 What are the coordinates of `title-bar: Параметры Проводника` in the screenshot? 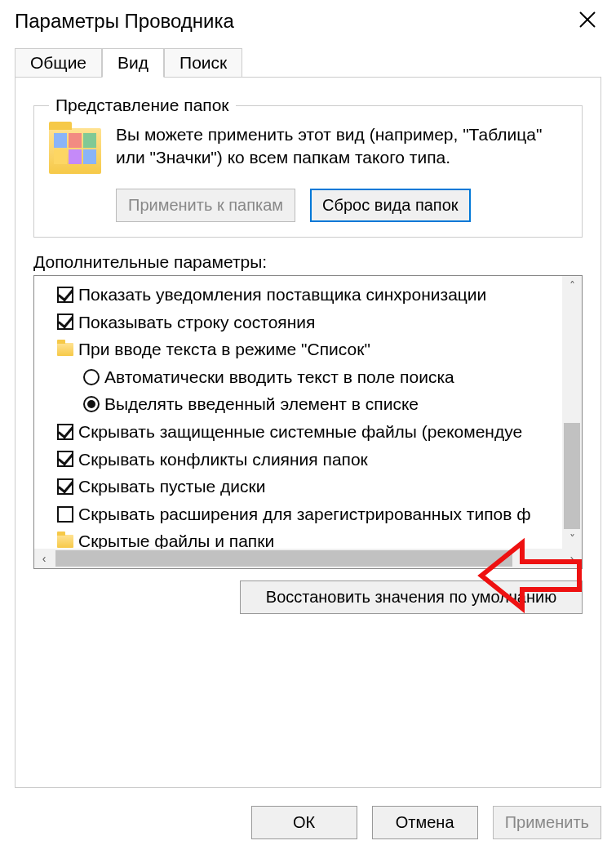 It's located at (308, 20).